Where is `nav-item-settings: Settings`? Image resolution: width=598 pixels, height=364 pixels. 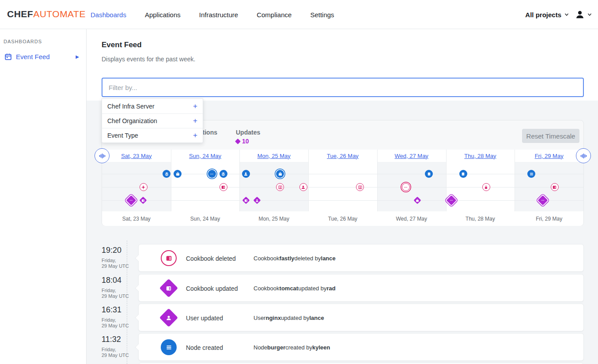
nav-item-settings: Settings is located at coordinates (322, 15).